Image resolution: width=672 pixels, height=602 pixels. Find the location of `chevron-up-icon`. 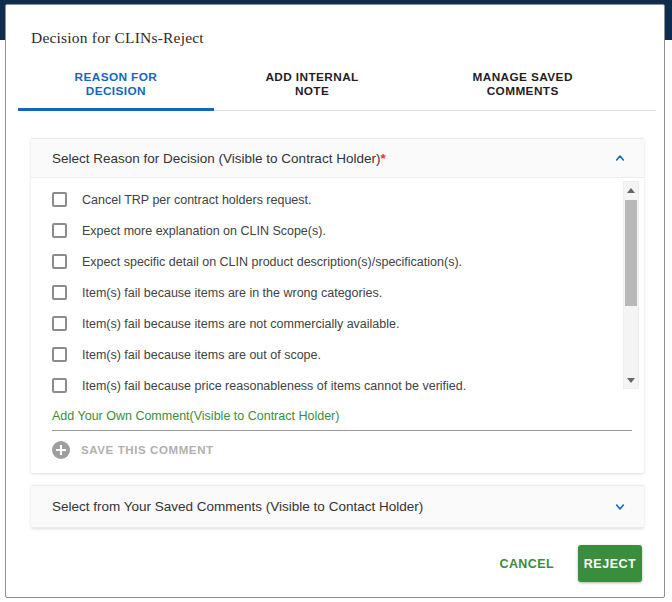

chevron-up-icon is located at coordinates (620, 158).